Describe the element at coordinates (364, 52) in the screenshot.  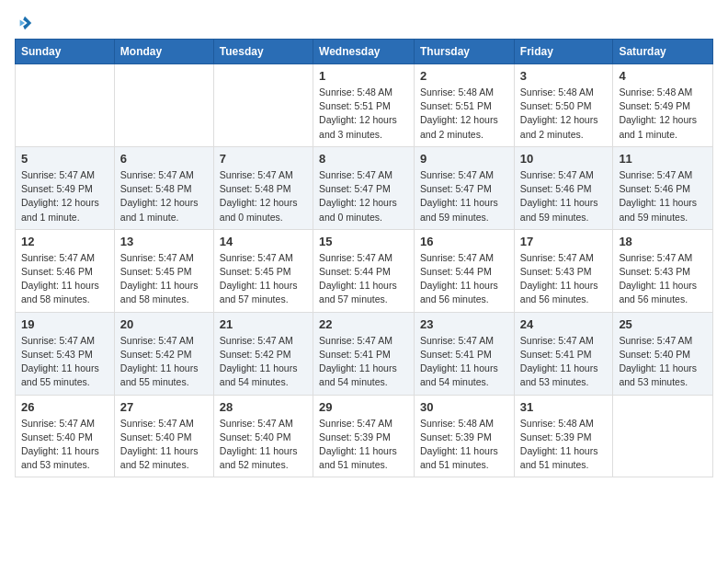
I see `weekday-header: Wednesday` at that location.